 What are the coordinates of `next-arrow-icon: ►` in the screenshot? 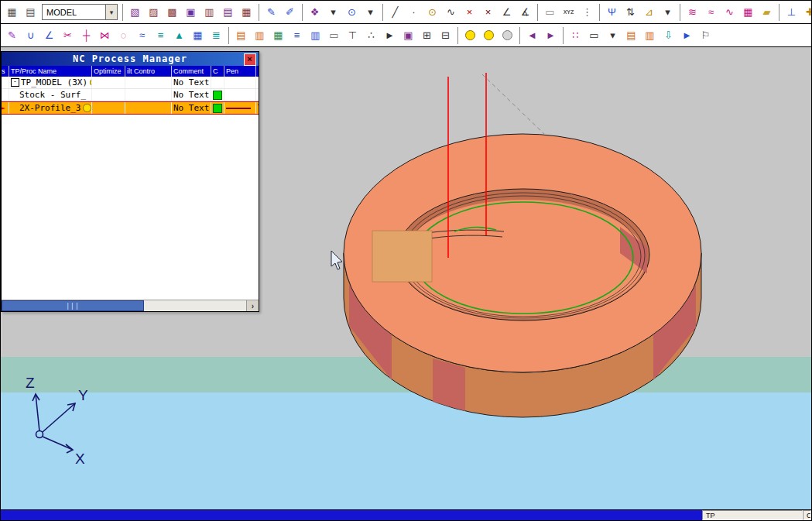 It's located at (551, 36).